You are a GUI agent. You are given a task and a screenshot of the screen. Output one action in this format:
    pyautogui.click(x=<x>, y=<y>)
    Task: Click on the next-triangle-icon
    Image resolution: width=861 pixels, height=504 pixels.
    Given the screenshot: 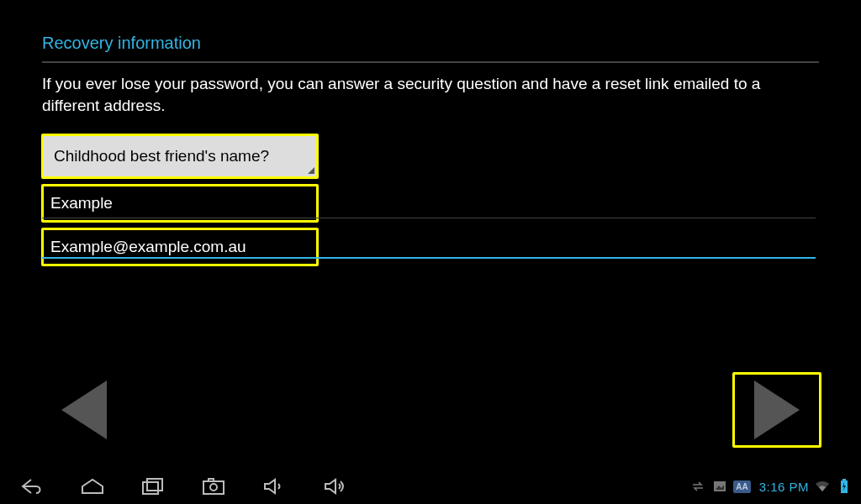 What is the action you would take?
    pyautogui.click(x=777, y=410)
    